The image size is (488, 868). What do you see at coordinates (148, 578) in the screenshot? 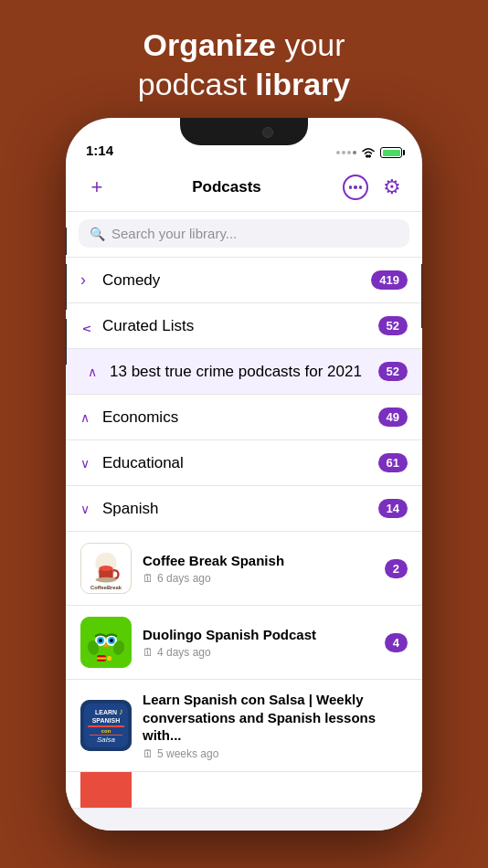
I see `calendar-icon: 🗓` at bounding box center [148, 578].